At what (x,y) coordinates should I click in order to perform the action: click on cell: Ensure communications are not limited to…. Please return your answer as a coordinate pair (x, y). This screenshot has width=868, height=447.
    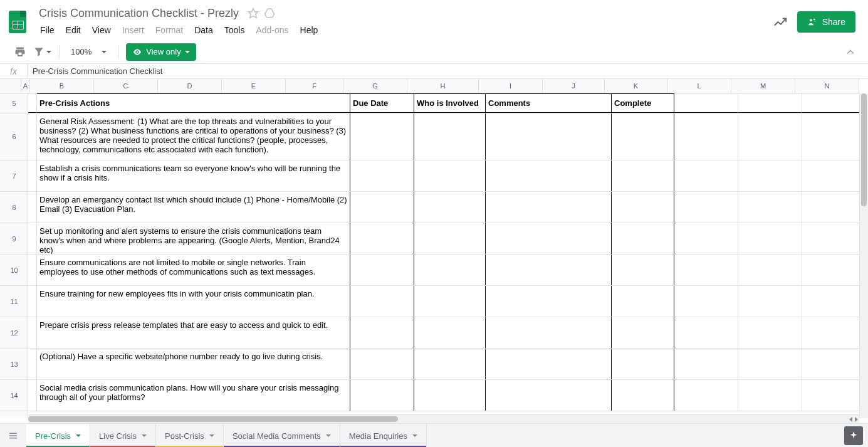
    Looking at the image, I should click on (194, 270).